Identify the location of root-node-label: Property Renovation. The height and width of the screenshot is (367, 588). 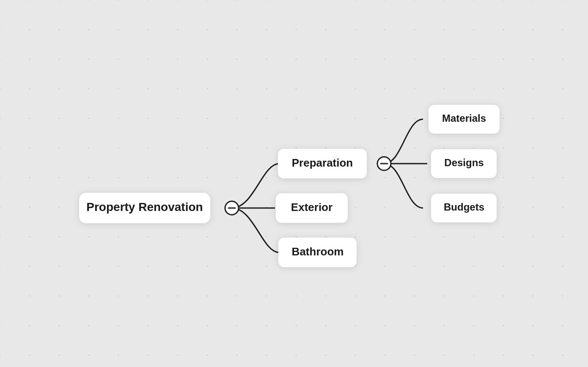
(145, 207).